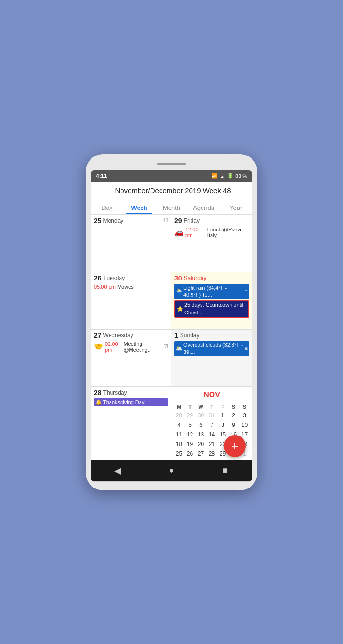 Image resolution: width=343 pixels, height=644 pixels. I want to click on event-meeting: 🤝 02:00 pm Meeting @Meeting... ☑, so click(131, 347).